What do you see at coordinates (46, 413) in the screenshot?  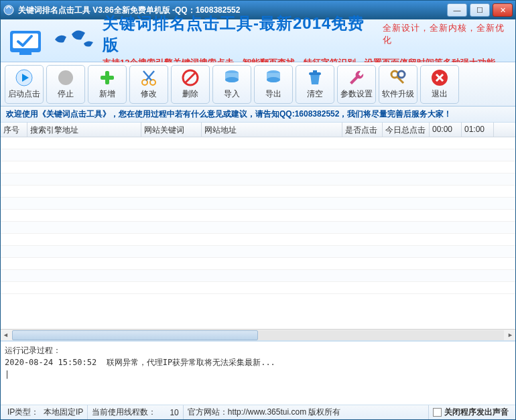 I see `status-iptype: IP类型： 本地固定IP` at bounding box center [46, 413].